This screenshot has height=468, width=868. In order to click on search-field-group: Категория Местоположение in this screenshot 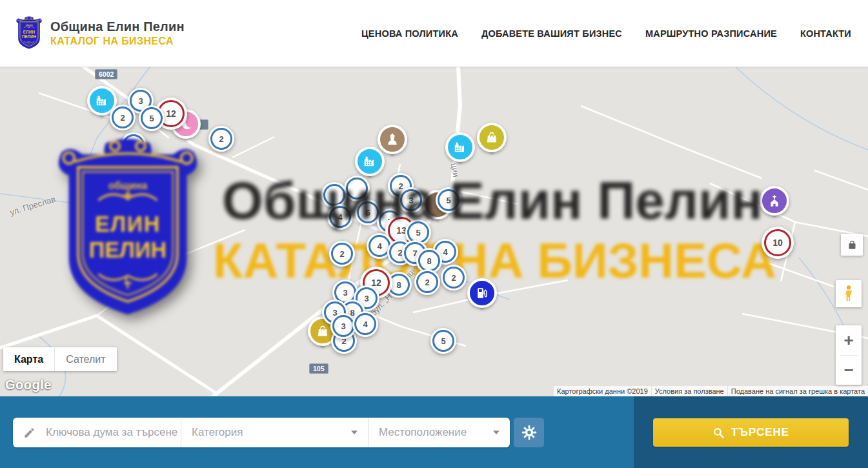, I will do `click(261, 432)`.